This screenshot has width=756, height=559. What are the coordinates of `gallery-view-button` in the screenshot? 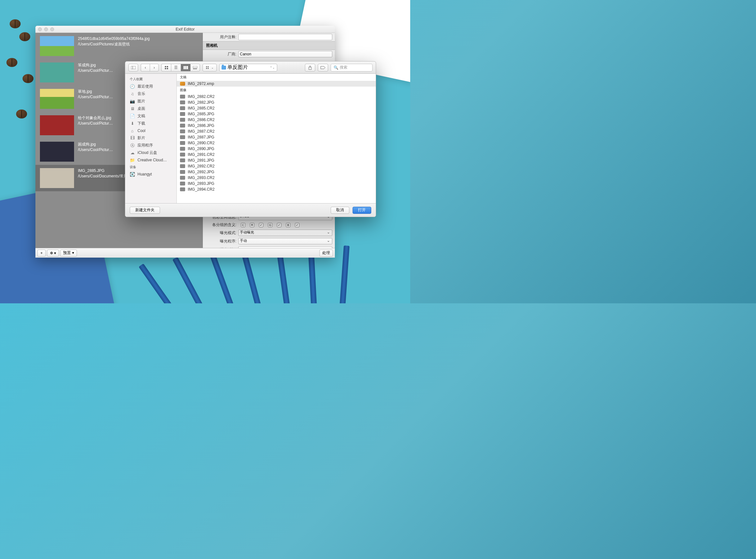 It's located at (195, 68).